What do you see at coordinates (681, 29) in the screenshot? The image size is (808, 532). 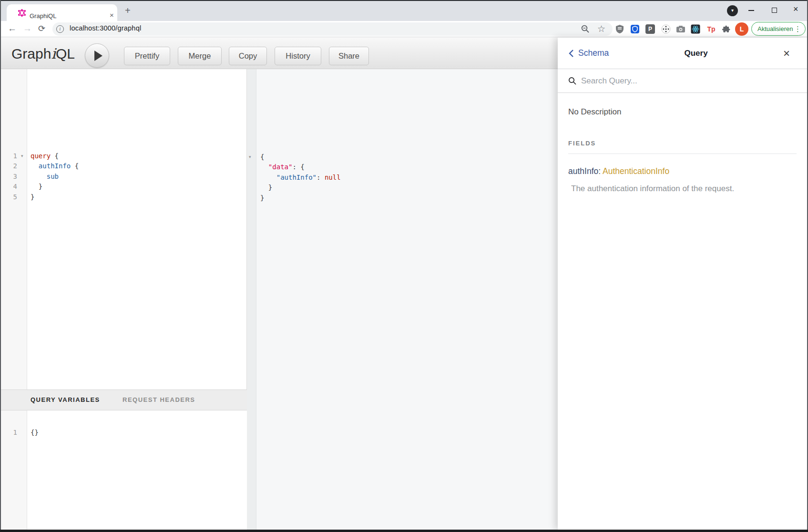 I see `camera-extension-icon` at bounding box center [681, 29].